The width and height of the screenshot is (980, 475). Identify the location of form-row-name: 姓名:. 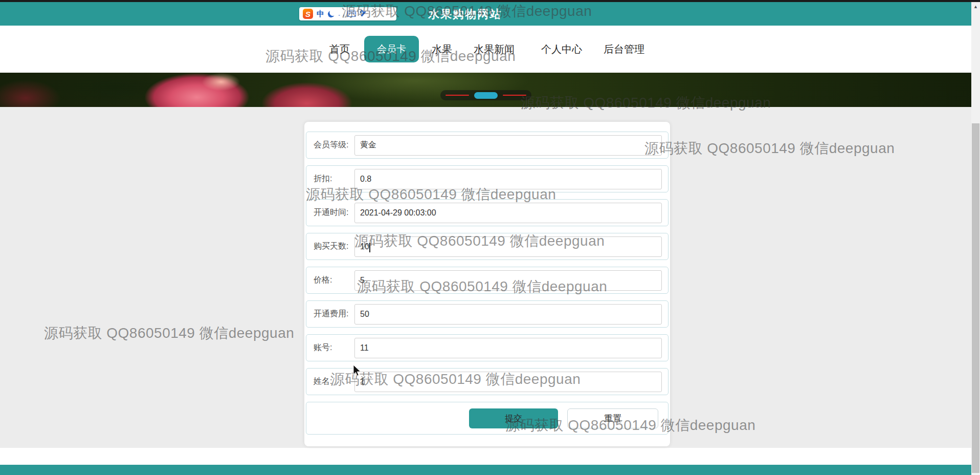
(487, 382).